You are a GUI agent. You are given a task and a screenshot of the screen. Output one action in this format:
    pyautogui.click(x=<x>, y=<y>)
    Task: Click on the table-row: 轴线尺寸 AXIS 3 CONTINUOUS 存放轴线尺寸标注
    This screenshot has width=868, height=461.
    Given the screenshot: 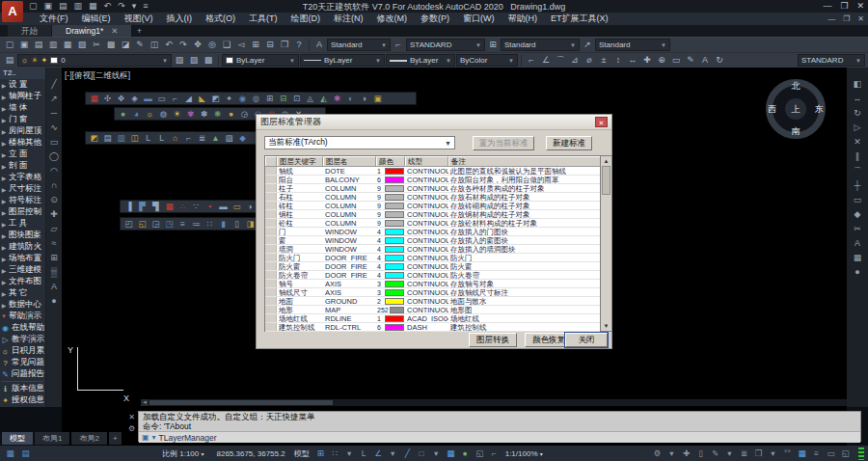 What is the action you would take?
    pyautogui.click(x=434, y=293)
    